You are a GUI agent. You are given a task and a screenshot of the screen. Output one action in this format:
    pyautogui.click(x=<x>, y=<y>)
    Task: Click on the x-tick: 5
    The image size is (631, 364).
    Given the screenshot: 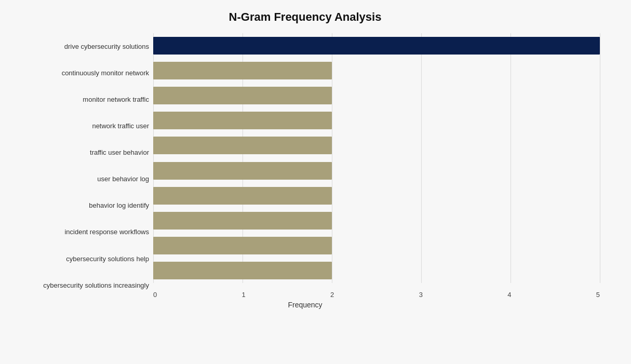 What is the action you would take?
    pyautogui.click(x=598, y=295)
    